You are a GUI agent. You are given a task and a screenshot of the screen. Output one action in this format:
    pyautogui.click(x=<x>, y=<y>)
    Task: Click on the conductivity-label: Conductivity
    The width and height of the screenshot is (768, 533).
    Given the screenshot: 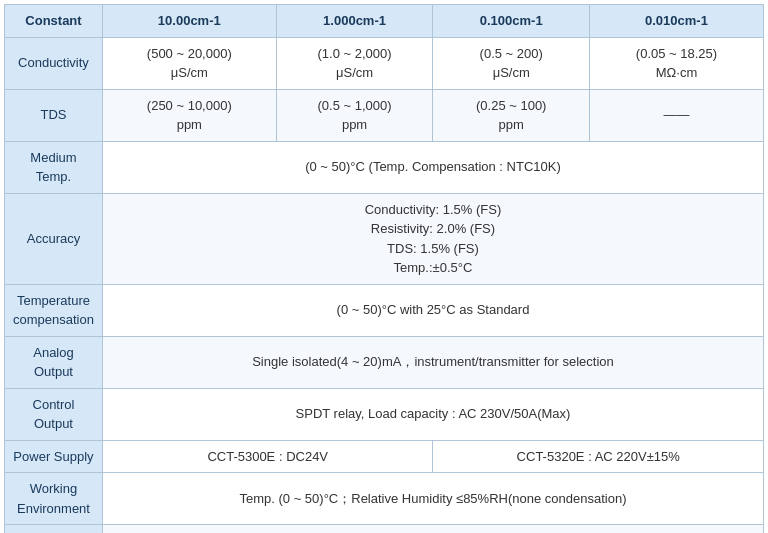 What is the action you would take?
    pyautogui.click(x=54, y=63)
    